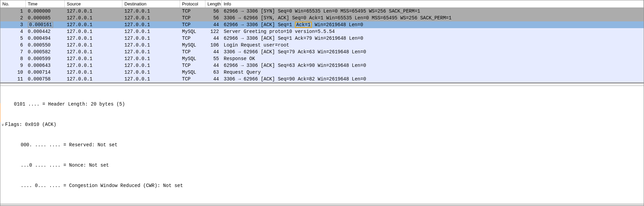 The width and height of the screenshot is (644, 206). What do you see at coordinates (322, 11) in the screenshot?
I see `table-row: 10.000000127.0.0.1127.0.0.1TCP5662966 → …` at bounding box center [322, 11].